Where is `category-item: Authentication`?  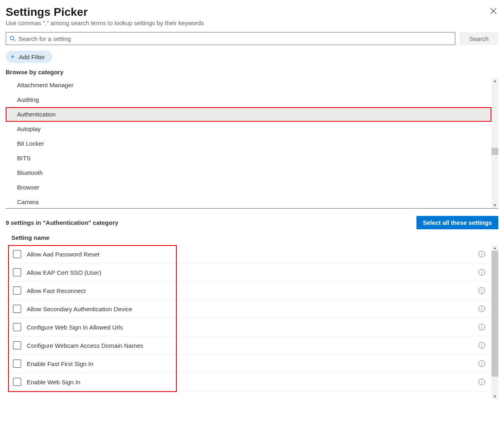
category-item: Authentication is located at coordinates (249, 114).